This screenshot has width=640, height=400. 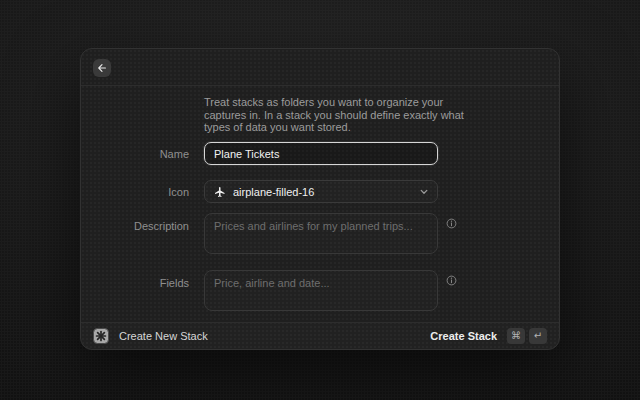 I want to click on return-key-icon: ↵, so click(x=538, y=336).